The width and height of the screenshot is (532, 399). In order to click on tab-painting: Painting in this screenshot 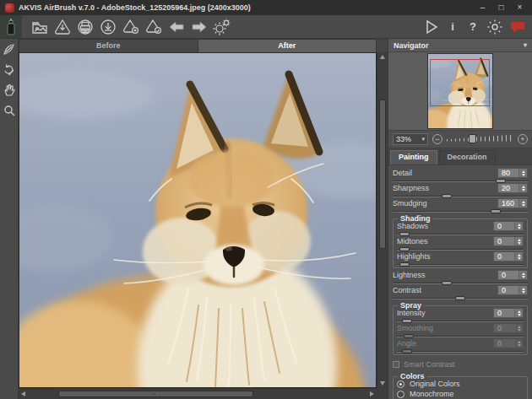, I will do `click(414, 157)`.